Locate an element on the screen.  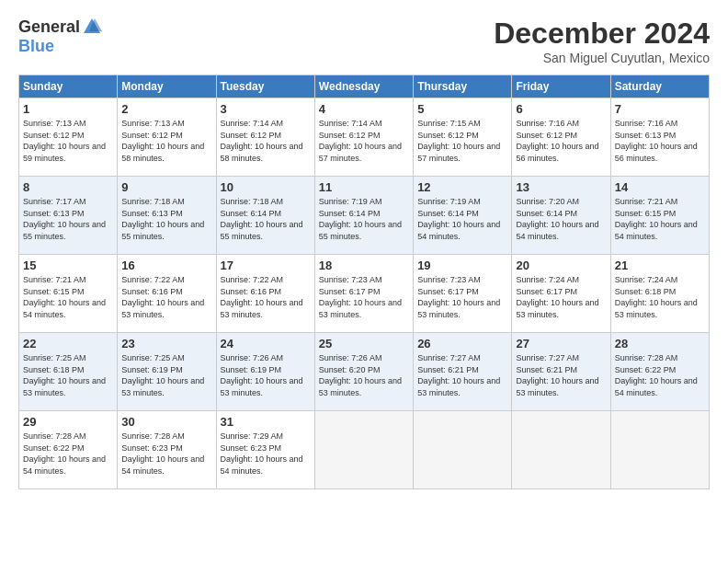
day-number: 5 is located at coordinates (462, 109).